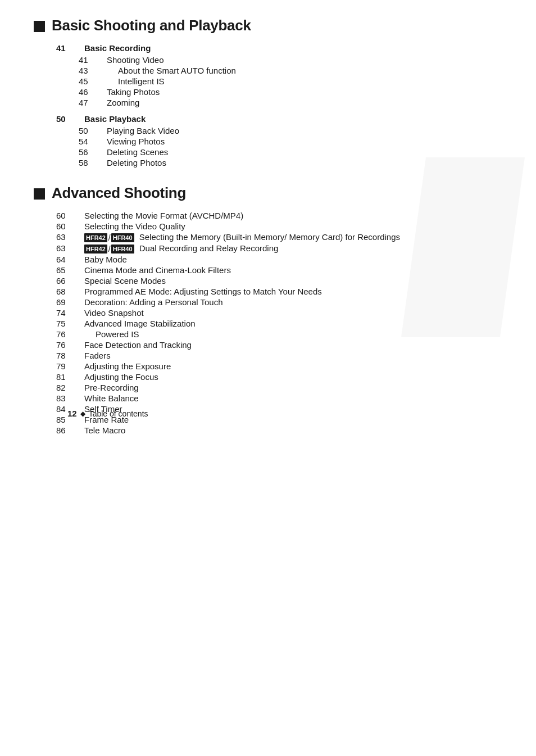  Describe the element at coordinates (70, 324) in the screenshot. I see `toc-page: 75` at that location.